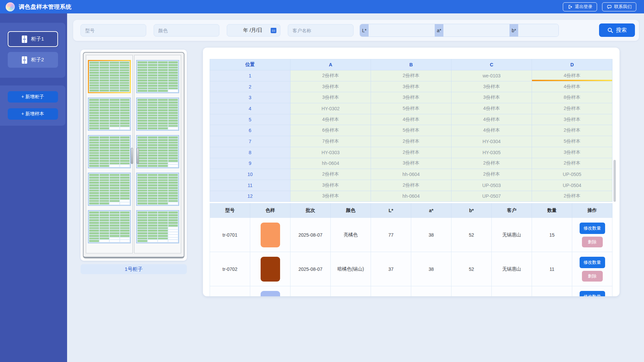  Describe the element at coordinates (250, 76) in the screenshot. I see `position-cell: 1` at that location.